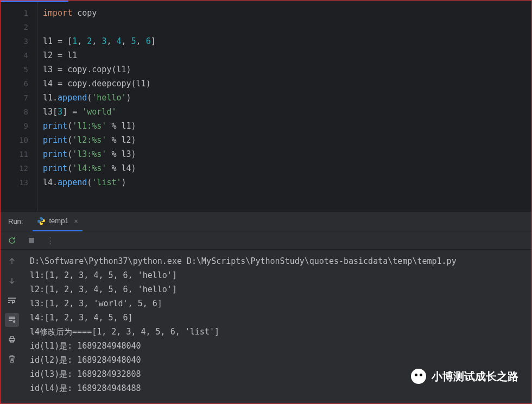  I want to click on output-line: id(l1)是: 1689284948040, so click(277, 346).